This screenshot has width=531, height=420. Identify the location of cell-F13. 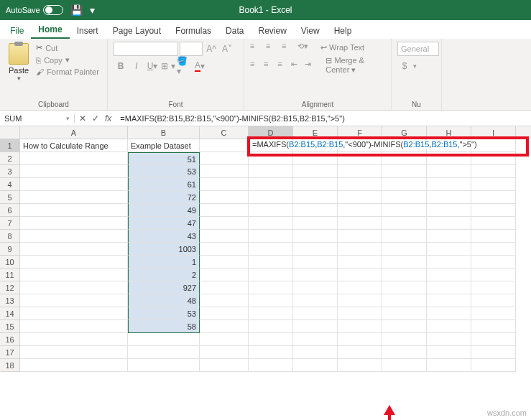
(360, 301).